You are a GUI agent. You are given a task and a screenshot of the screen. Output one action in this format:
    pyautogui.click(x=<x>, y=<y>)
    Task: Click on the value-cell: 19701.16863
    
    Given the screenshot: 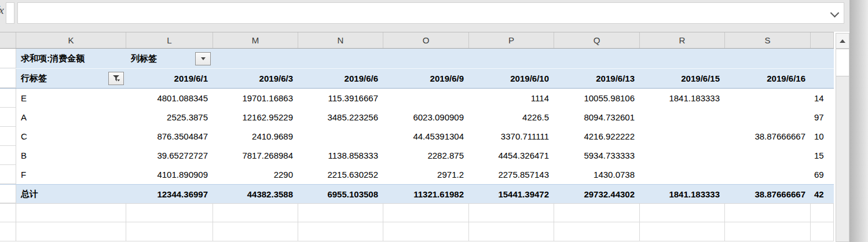 What is the action you would take?
    pyautogui.click(x=256, y=98)
    